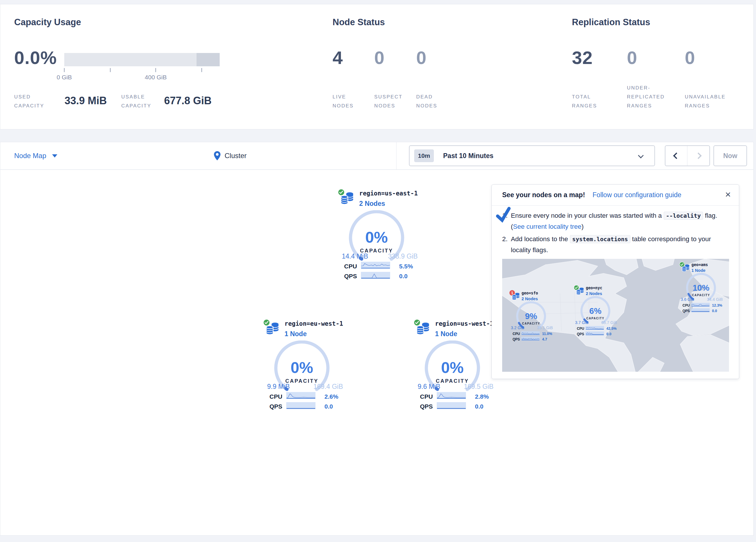 The height and width of the screenshot is (542, 756). Describe the element at coordinates (637, 195) in the screenshot. I see `configuration-guide-link: Follow our configuration guide` at that location.